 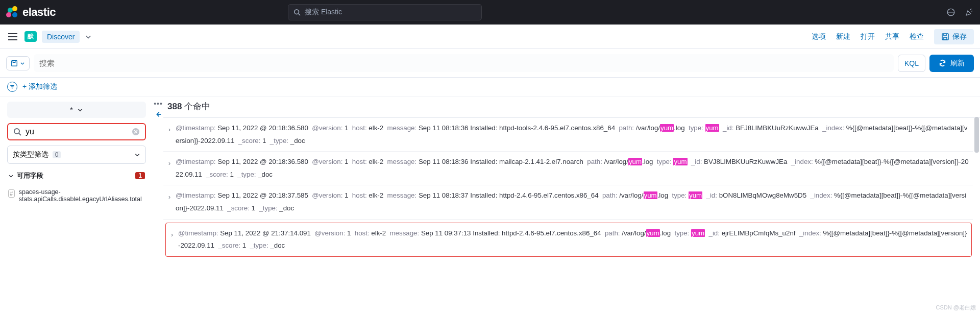 I want to click on number-field-icon: #, so click(x=11, y=194).